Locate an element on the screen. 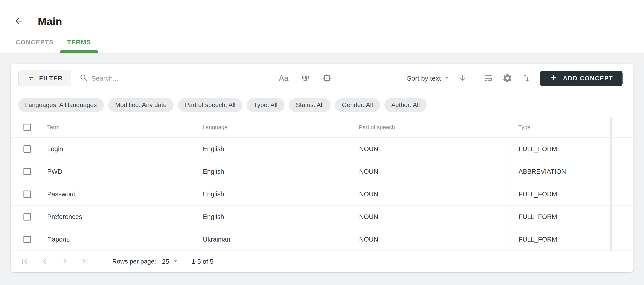  rows-per-page-label: Rows per page: is located at coordinates (134, 261).